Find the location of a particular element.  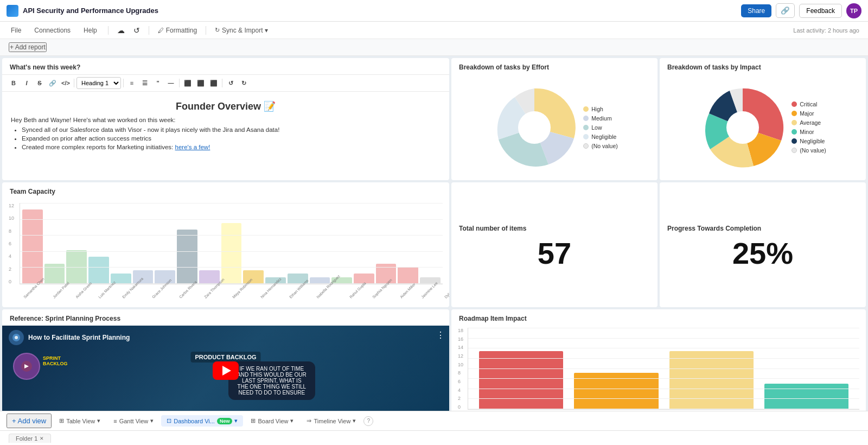

legend-low: Low is located at coordinates (600, 128).